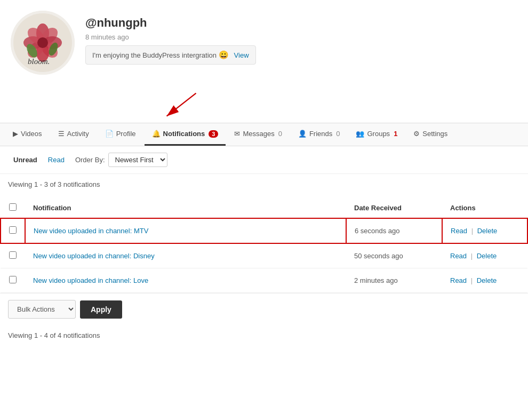 The height and width of the screenshot is (420, 528). I want to click on avatar-image: bloom., so click(43, 43).